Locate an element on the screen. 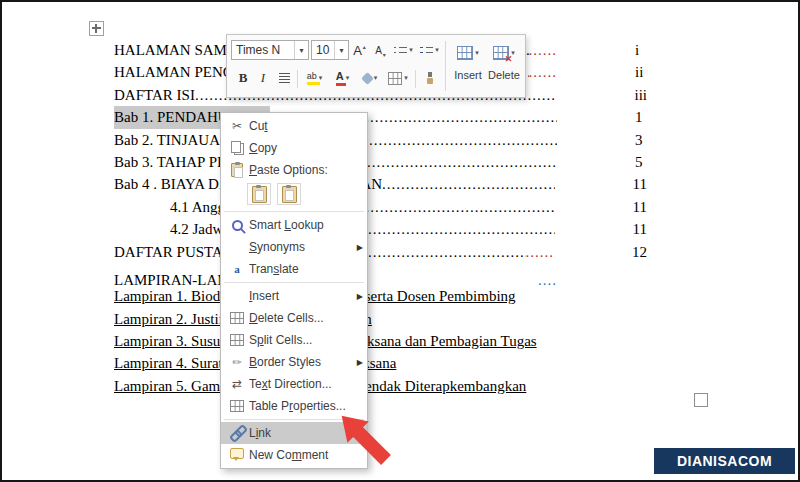 This screenshot has height=482, width=800. toc-entry: Lampiran 4. Surat Pernyataan Ketua Pelak… is located at coordinates (380, 363).